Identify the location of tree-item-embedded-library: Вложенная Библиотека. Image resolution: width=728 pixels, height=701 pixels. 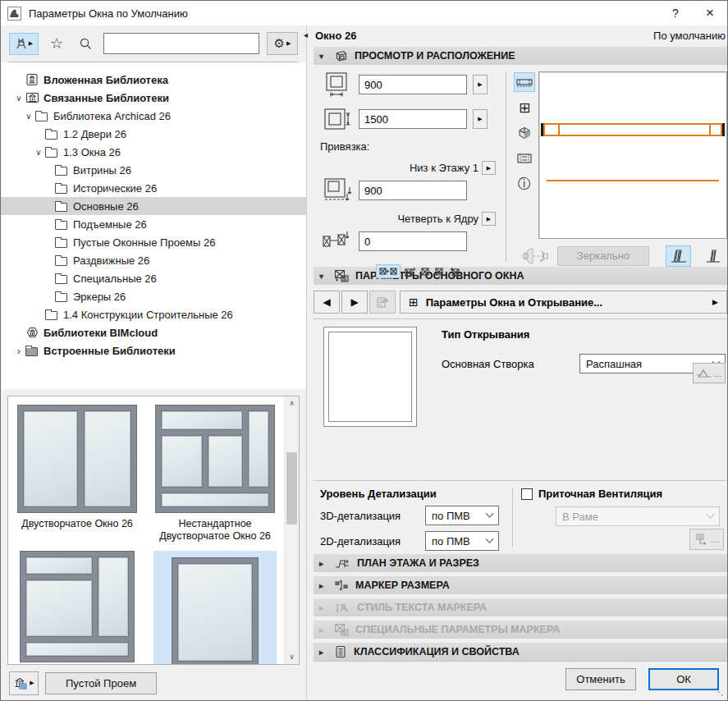
(153, 80).